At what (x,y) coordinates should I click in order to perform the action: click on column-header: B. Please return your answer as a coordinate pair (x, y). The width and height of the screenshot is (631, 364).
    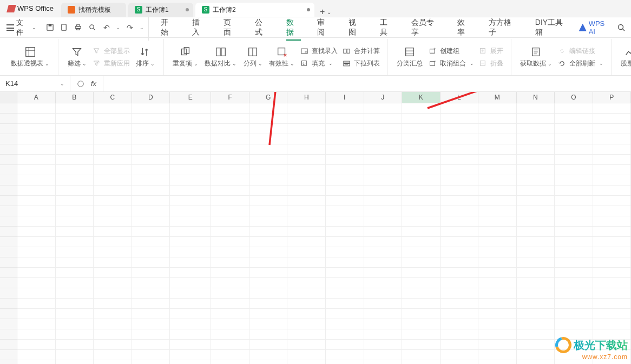
    Looking at the image, I should click on (75, 97).